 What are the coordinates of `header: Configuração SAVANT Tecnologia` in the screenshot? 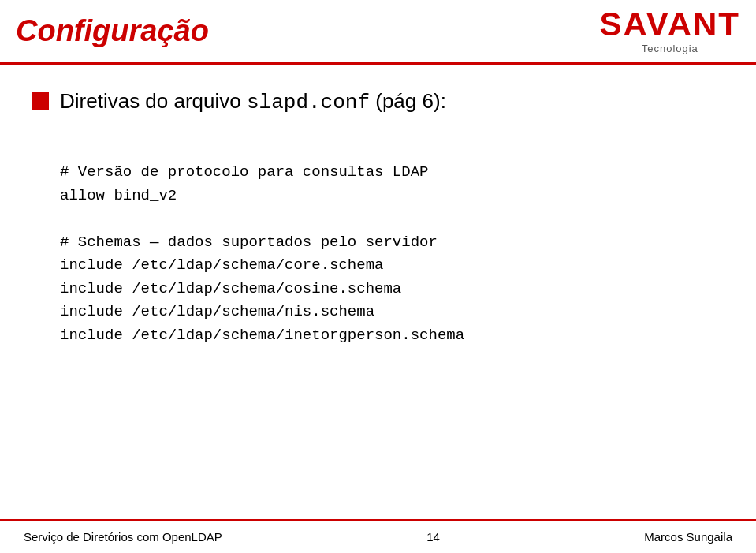 It's located at (378, 33).